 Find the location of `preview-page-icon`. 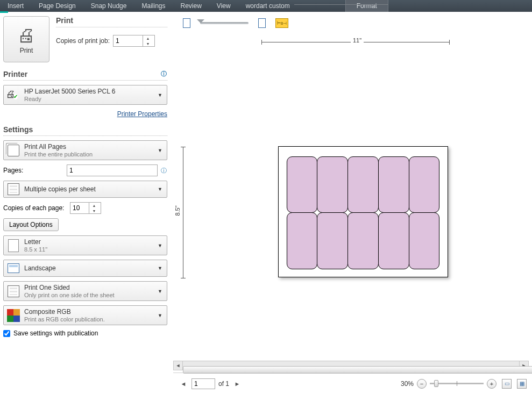

preview-page-icon is located at coordinates (187, 23).